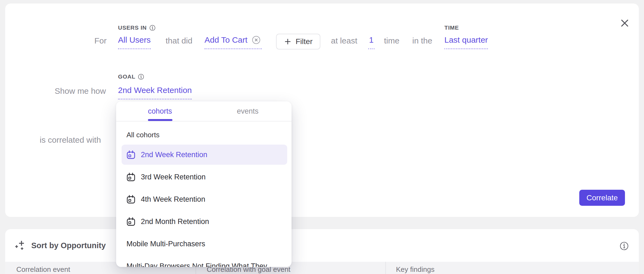 This screenshot has width=644, height=274. I want to click on cohort-selector: All Users, so click(134, 42).